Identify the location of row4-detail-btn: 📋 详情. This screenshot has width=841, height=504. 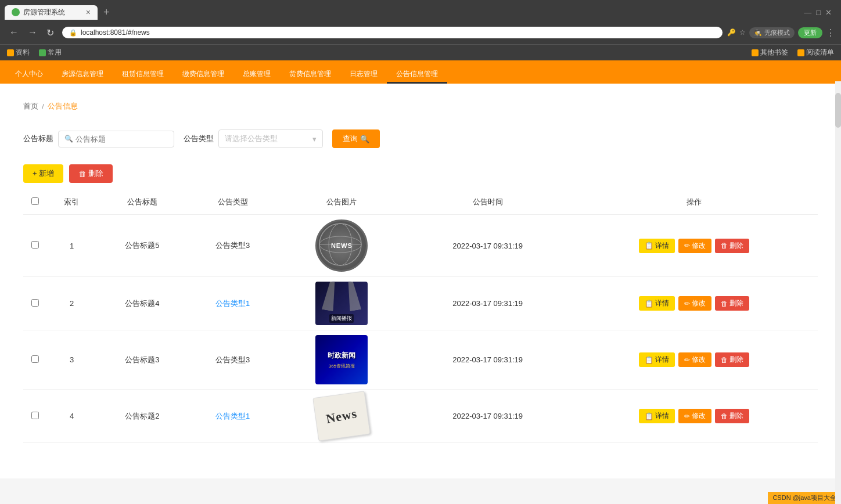
(657, 416).